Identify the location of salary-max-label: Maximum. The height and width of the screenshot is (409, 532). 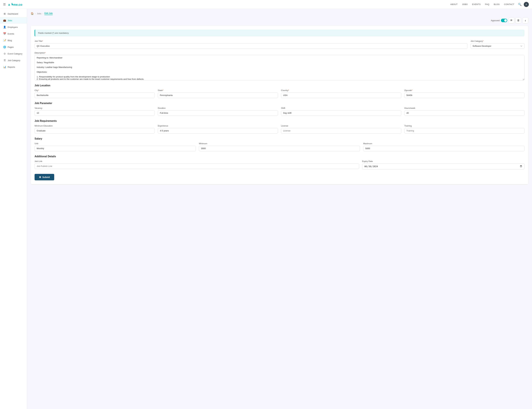
(444, 144).